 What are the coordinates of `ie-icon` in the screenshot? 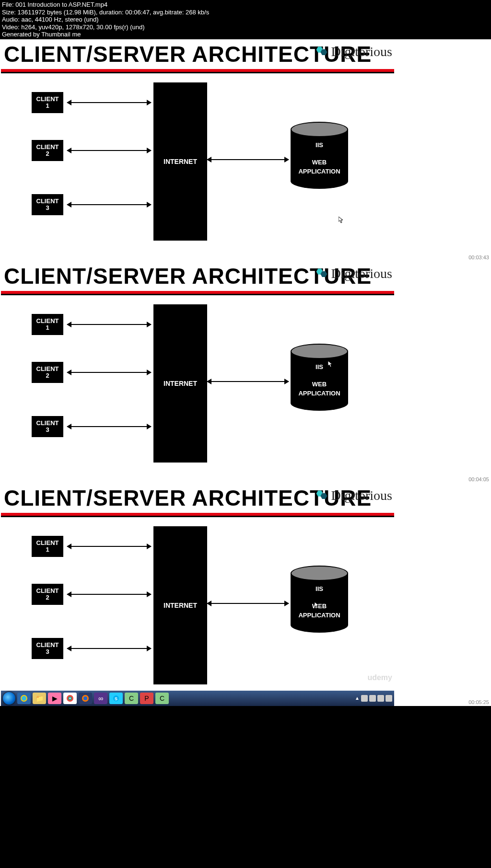 It's located at (24, 698).